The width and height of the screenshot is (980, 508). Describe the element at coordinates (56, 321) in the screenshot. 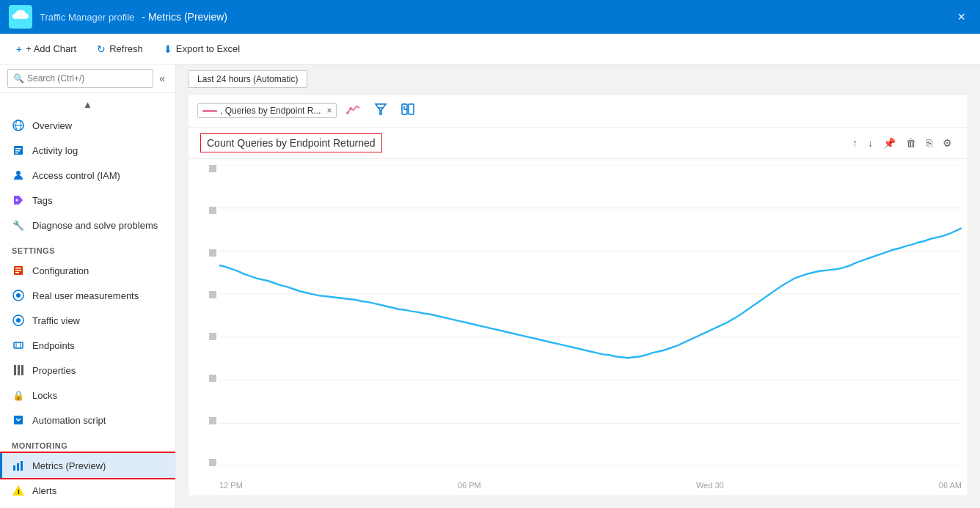

I see `sidebar-item-label: Traffic view` at that location.